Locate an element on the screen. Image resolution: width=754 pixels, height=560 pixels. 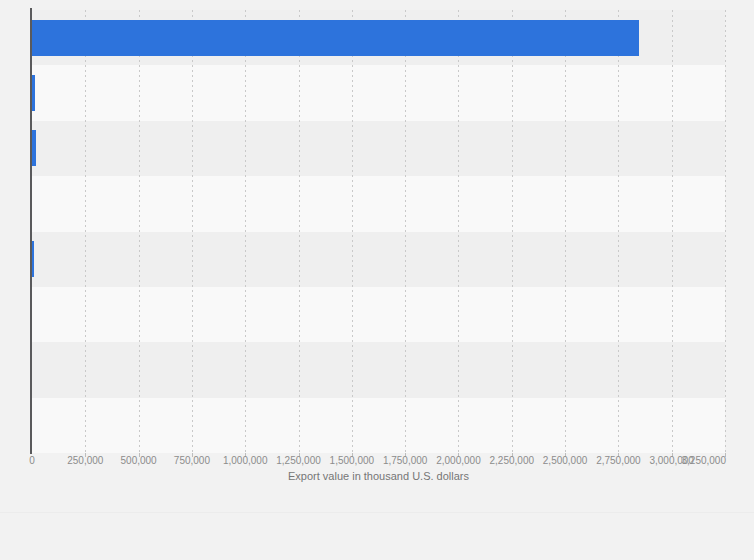
x-axis-title: Export value in thousand U.S. dollars is located at coordinates (378, 476).